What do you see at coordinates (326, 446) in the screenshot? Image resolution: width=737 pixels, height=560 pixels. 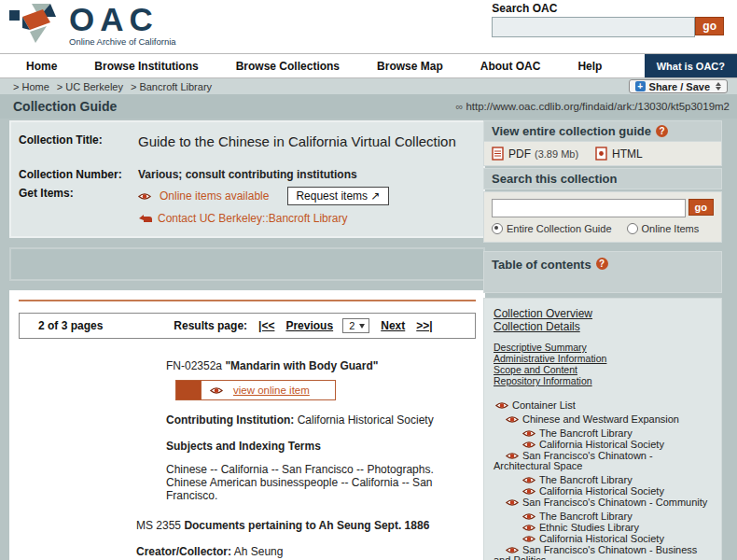 I see `subjects-heading: Subjects and Indexing Terms` at bounding box center [326, 446].